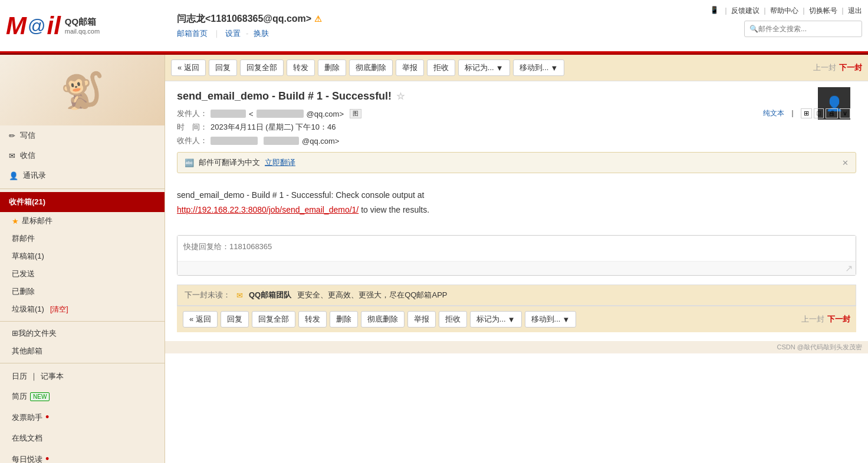  I want to click on back-button-bottom: « 返回, so click(200, 319).